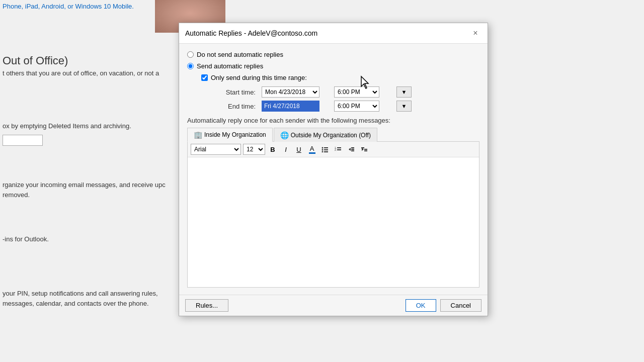 This screenshot has width=644, height=362. What do you see at coordinates (254, 149) in the screenshot?
I see `font-size-select: 12` at bounding box center [254, 149].